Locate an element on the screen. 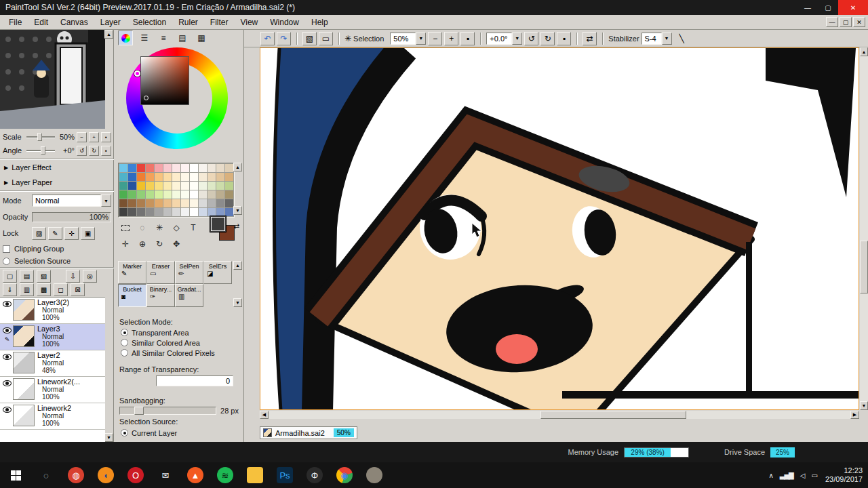 Image resolution: width=868 pixels, height=488 pixels. mdi-minimize-button: — is located at coordinates (832, 22).